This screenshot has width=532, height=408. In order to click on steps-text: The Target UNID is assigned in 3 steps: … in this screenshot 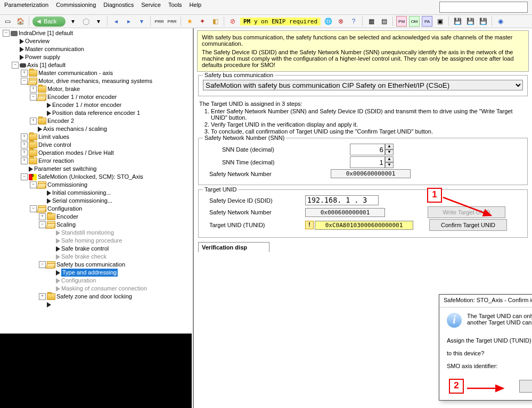, I will do `click(363, 118)`.